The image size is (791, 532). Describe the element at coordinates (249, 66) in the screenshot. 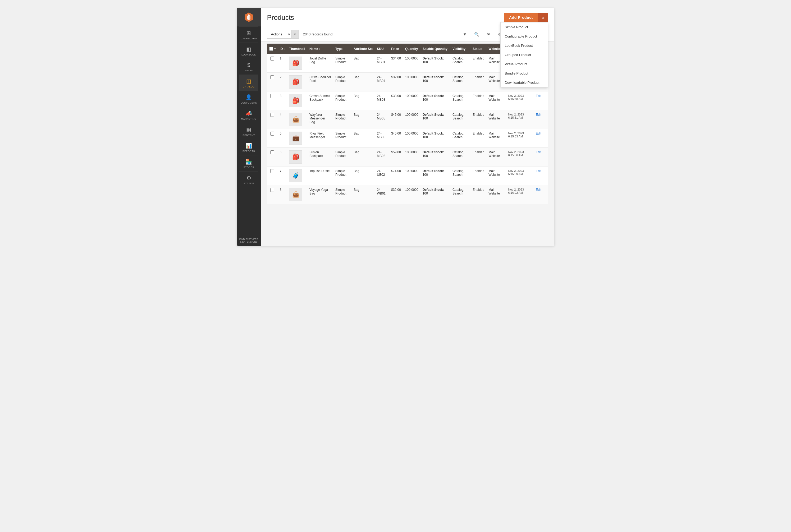

I see `sidebar-item-sales: $ SALES` at that location.